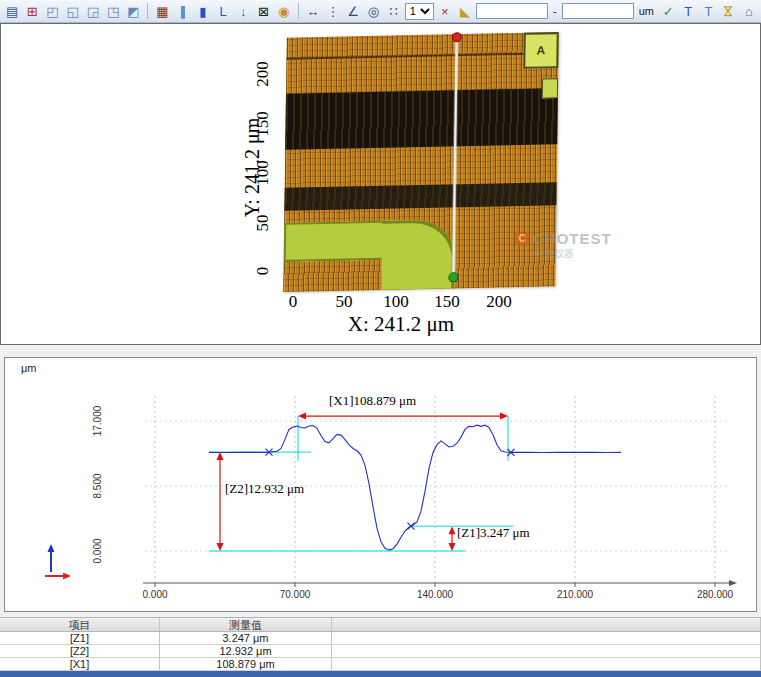 Image resolution: width=761 pixels, height=677 pixels. Describe the element at coordinates (646, 11) in the screenshot. I see `unit-label: um` at that location.